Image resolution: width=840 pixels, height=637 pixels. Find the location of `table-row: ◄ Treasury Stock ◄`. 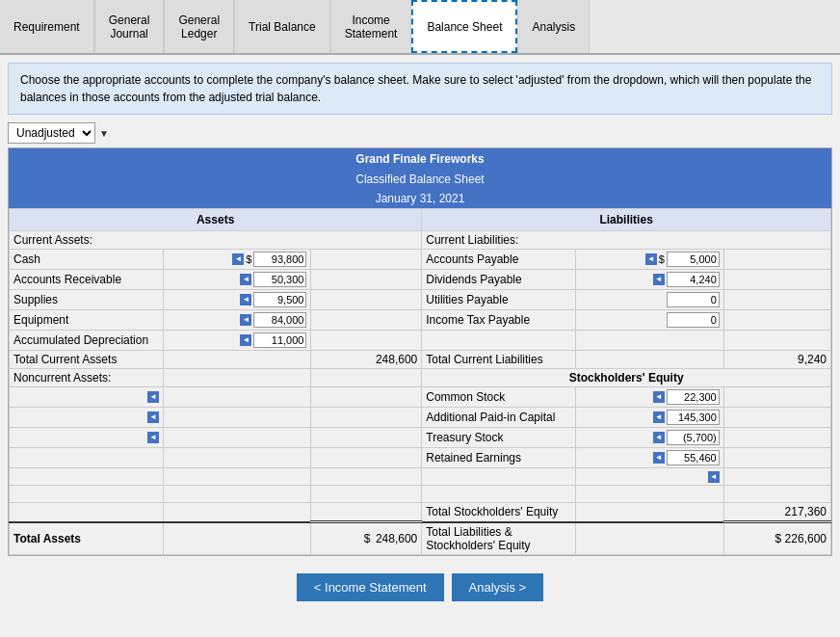

table-row: ◄ Treasury Stock ◄ is located at coordinates (420, 438).